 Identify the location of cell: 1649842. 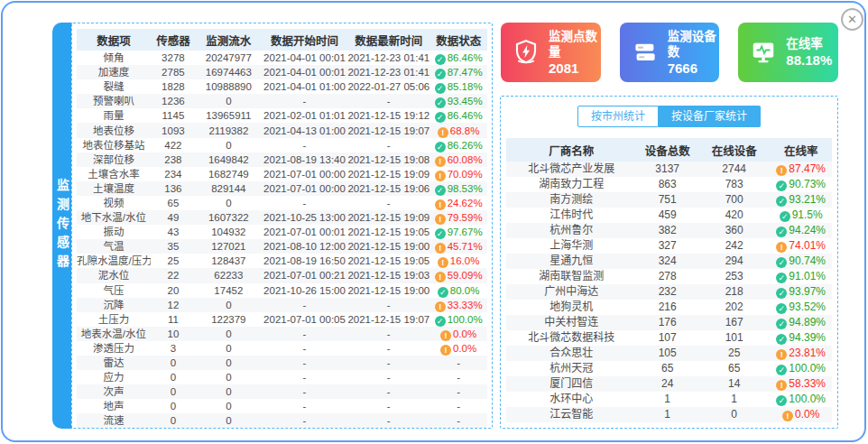
(229, 160).